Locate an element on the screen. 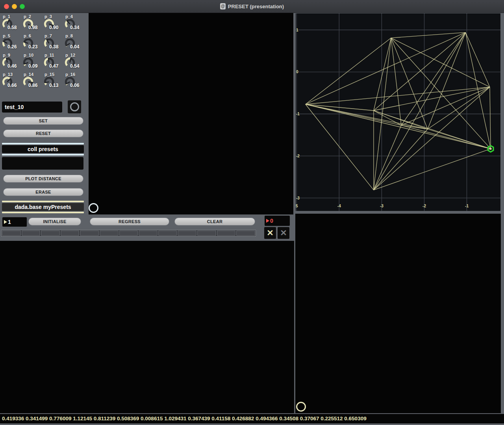  close-button is located at coordinates (6, 6).